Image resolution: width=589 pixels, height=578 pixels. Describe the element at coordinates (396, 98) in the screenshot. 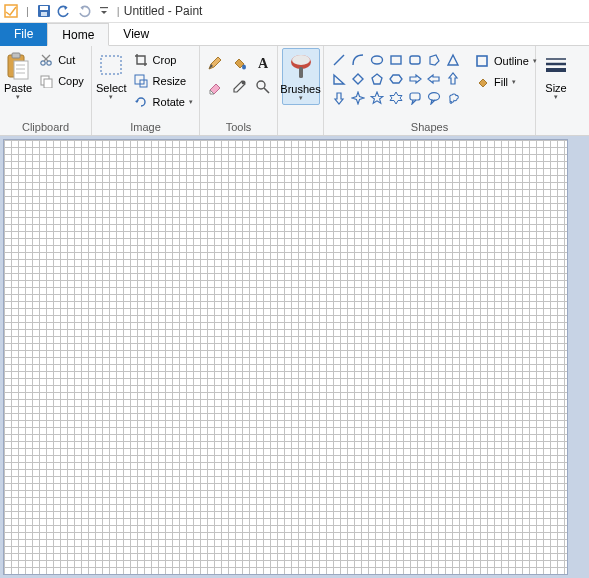

I see `shape-6point-star` at that location.